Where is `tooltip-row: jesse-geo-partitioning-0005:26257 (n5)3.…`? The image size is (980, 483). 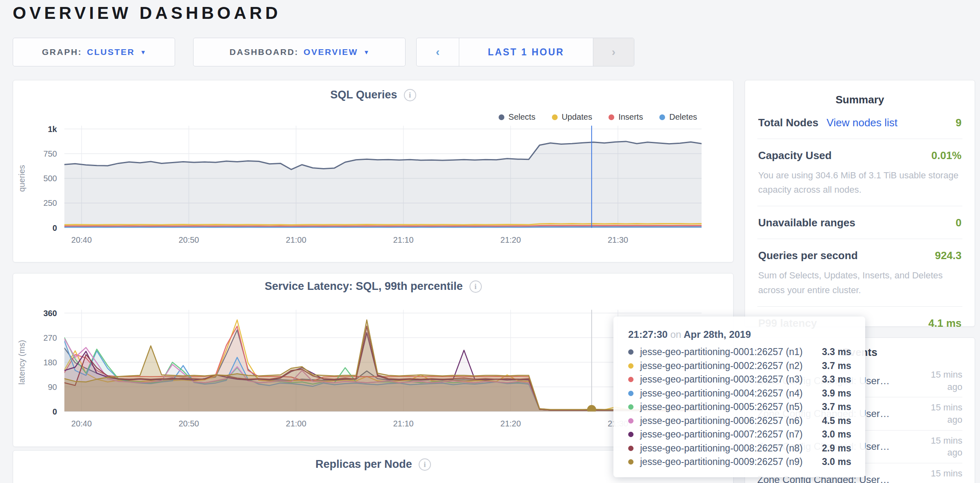 tooltip-row: jesse-geo-partitioning-0005:26257 (n5)3.… is located at coordinates (739, 407).